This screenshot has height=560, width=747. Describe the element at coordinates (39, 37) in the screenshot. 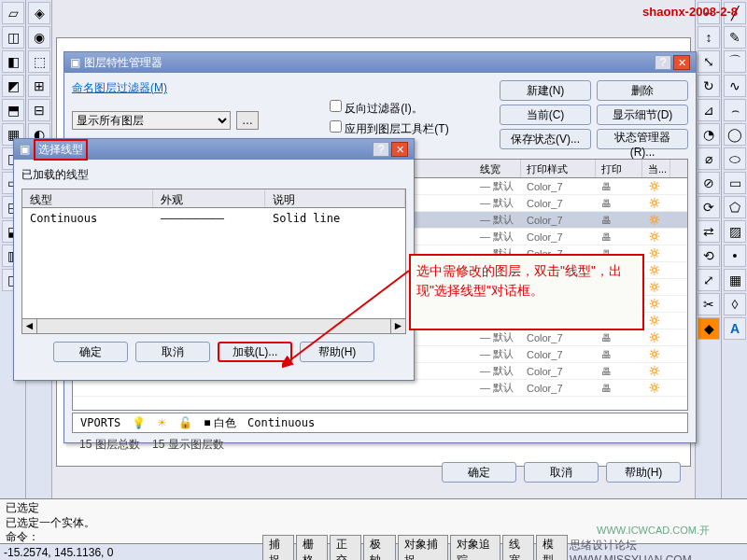

I see `tool-icon: ◉` at that location.